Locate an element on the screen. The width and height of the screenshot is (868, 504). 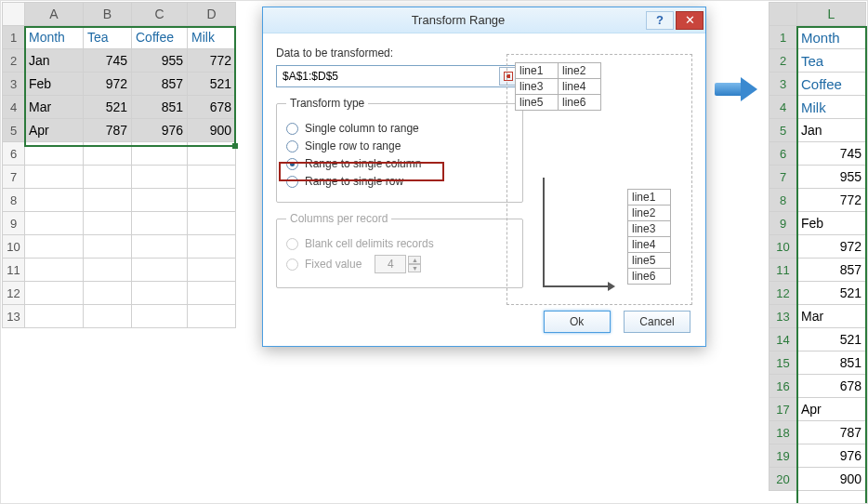
cell-A4: Mar is located at coordinates (54, 108).